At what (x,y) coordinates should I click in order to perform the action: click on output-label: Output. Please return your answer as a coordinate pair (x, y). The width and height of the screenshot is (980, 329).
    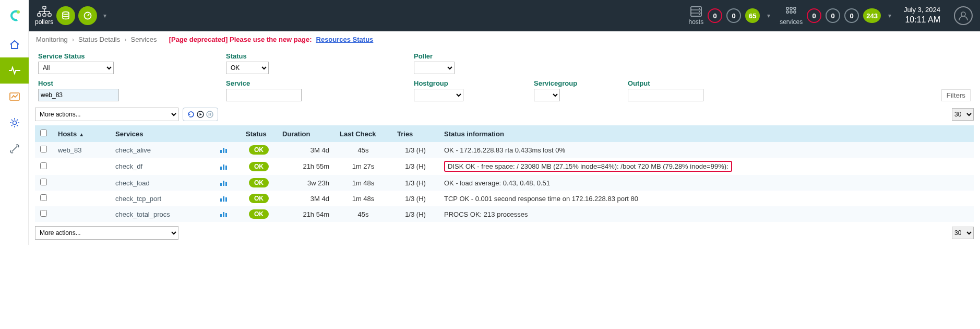
    Looking at the image, I should click on (675, 84).